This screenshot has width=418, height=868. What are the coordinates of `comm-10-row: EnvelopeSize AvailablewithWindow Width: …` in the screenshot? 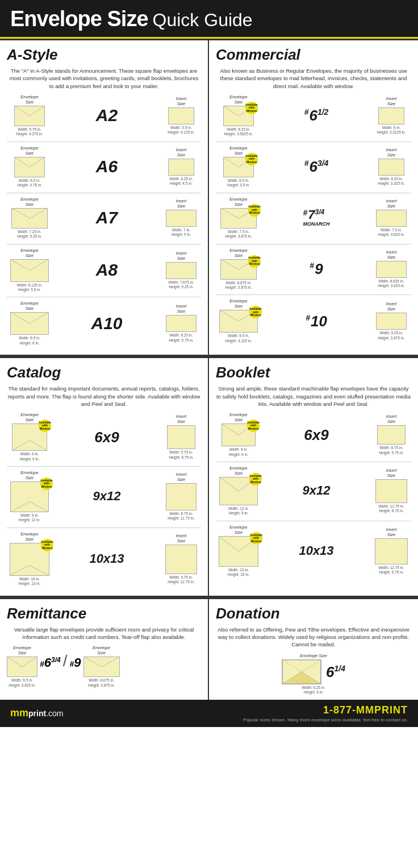 It's located at (314, 321).